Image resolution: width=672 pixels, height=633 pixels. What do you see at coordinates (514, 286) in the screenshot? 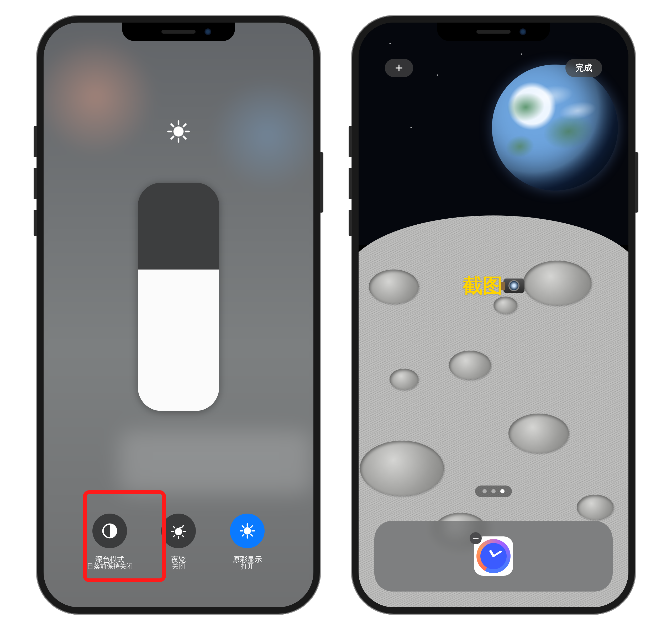
I see `camera-icon` at bounding box center [514, 286].